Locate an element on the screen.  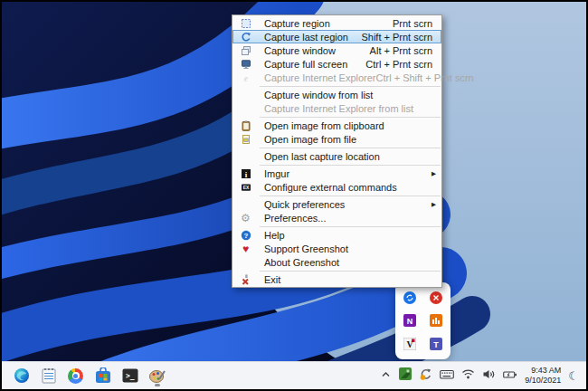
menu-item-label: Help is located at coordinates (347, 235).